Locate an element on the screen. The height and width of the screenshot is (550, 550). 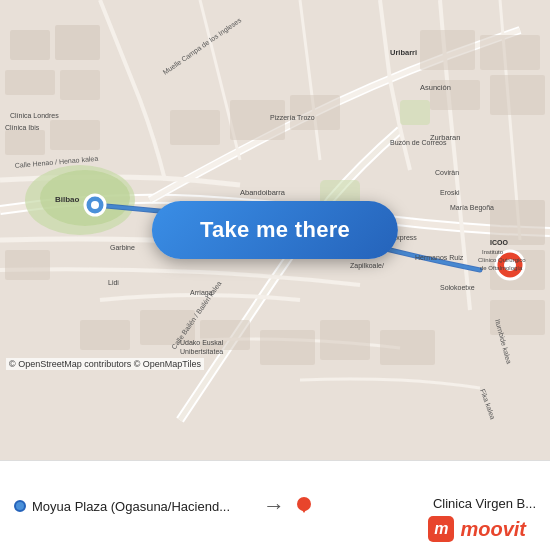
svg-text: Arriaga is located at coordinates (202, 293).